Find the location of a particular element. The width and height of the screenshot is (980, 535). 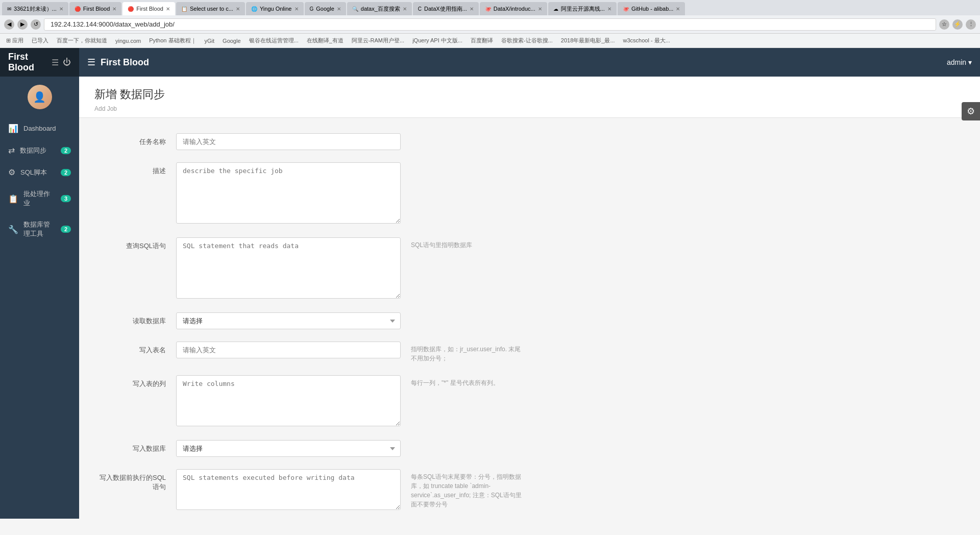

tab-favicon-8: 🐙 is located at coordinates (488, 9).